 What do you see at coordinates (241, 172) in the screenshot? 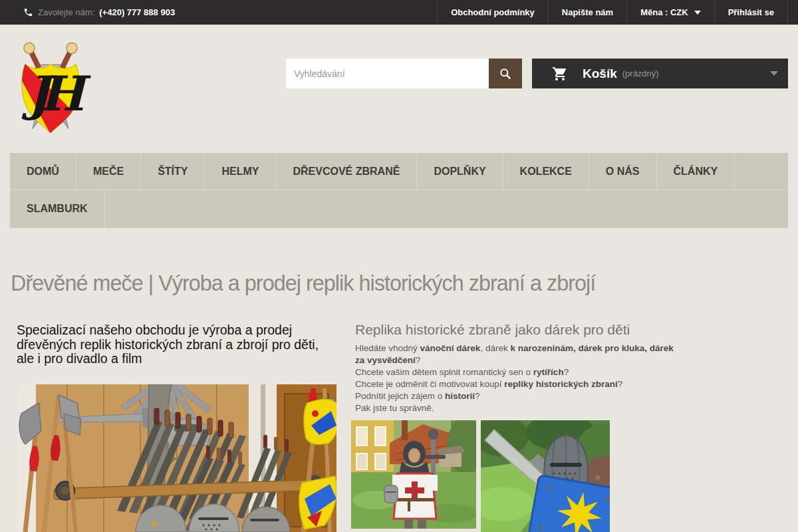
I see `nav-item-helmy: HELMY` at bounding box center [241, 172].